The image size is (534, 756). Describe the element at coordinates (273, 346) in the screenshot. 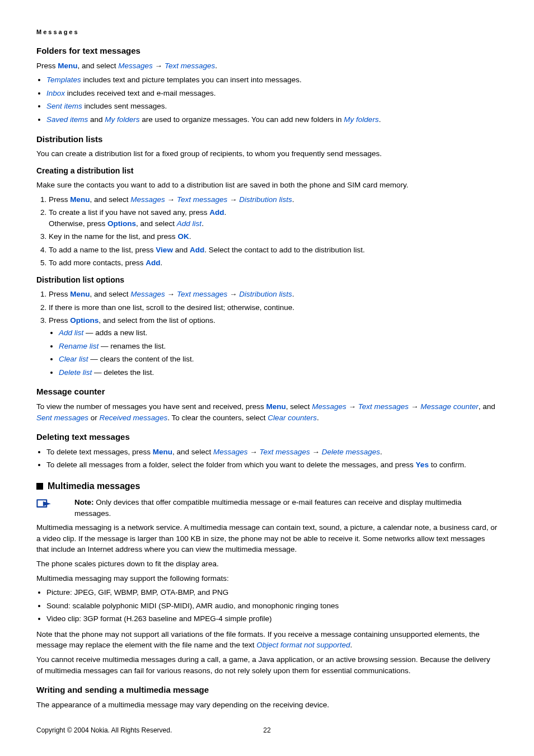

I see `list-item: Press Options, and select from the list …` at that location.